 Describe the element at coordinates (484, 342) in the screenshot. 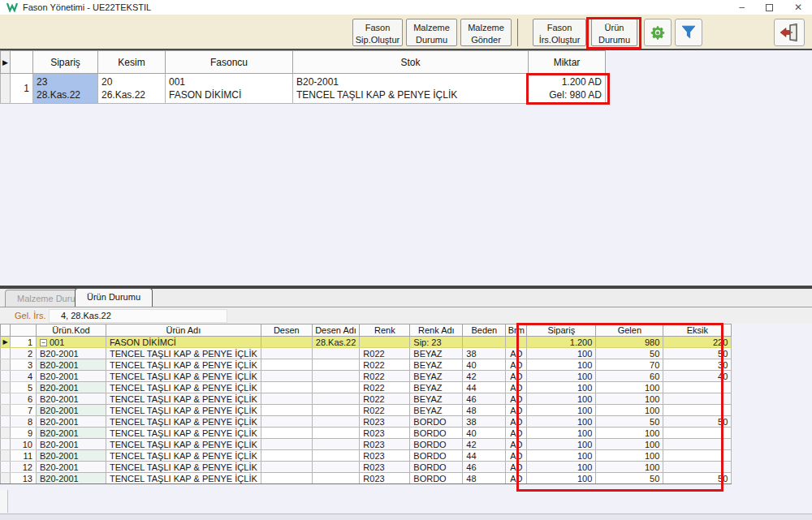

I see `cell-beden` at that location.